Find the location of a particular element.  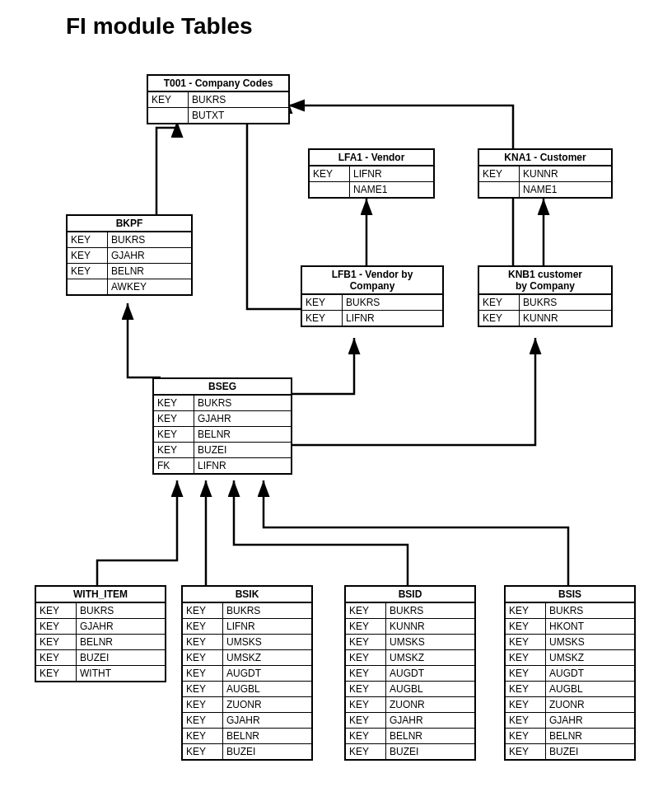

entity-header: BSID is located at coordinates (410, 595).